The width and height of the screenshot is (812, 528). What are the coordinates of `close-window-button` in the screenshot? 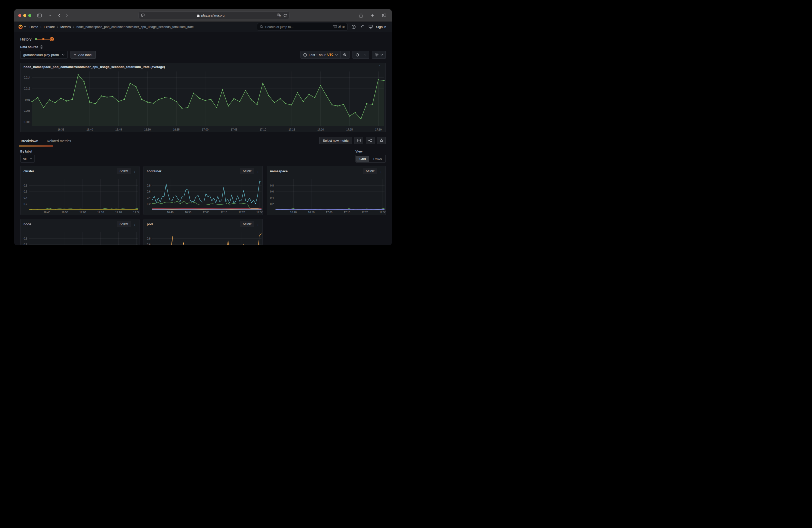 It's located at (20, 16).